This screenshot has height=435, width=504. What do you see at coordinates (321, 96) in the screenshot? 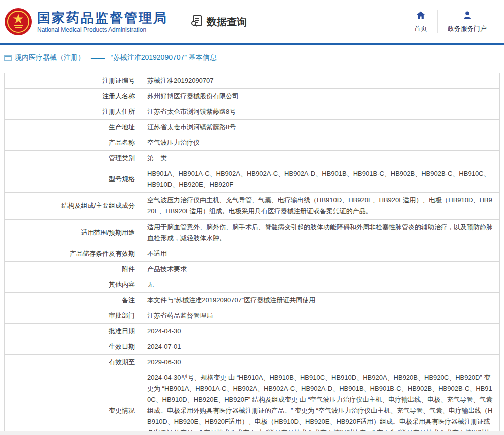
I see `row-value: 苏州好博医疗器械股份有限公司` at bounding box center [321, 96].